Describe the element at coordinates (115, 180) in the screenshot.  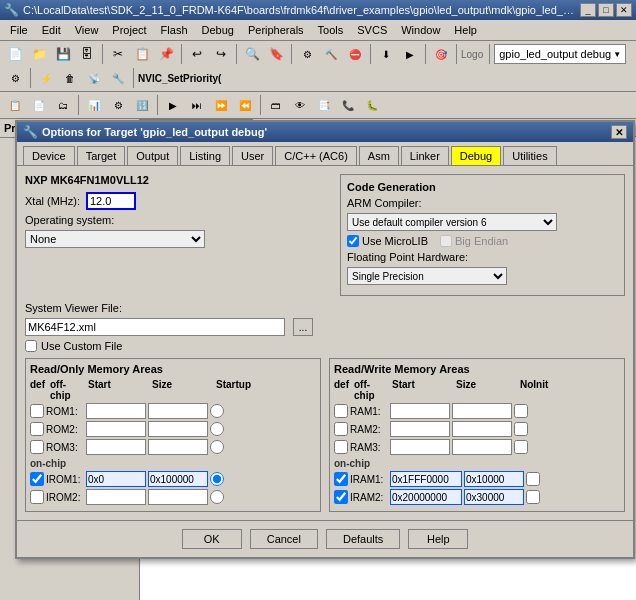
I see `device-label: NXP MK64FN1M0VLL12` at that location.